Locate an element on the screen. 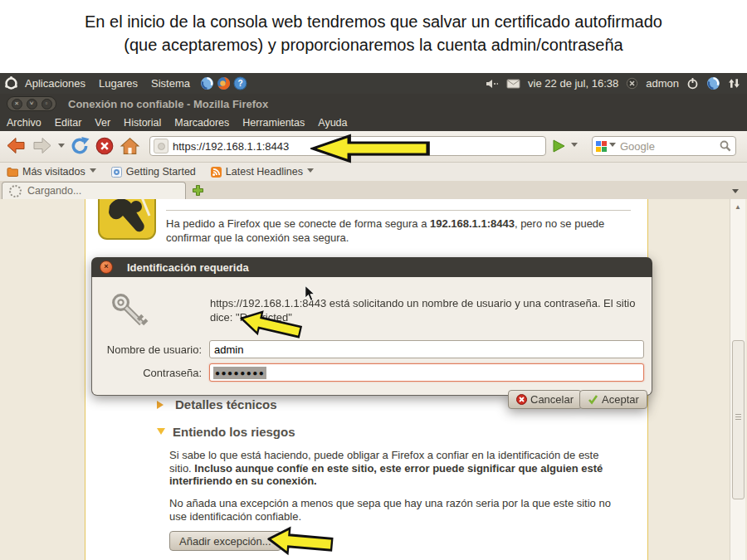  tab-loading: Cargando... is located at coordinates (94, 191).